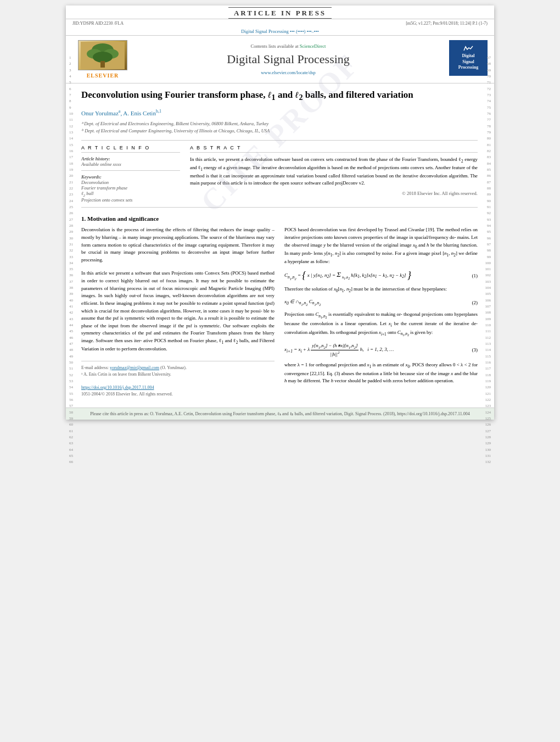 This screenshot has height=742, width=560. Describe the element at coordinates (279, 131) in the screenshot. I see `affiliation-b: ᵇ Dept. of Electrical and Computer Engin…` at that location.